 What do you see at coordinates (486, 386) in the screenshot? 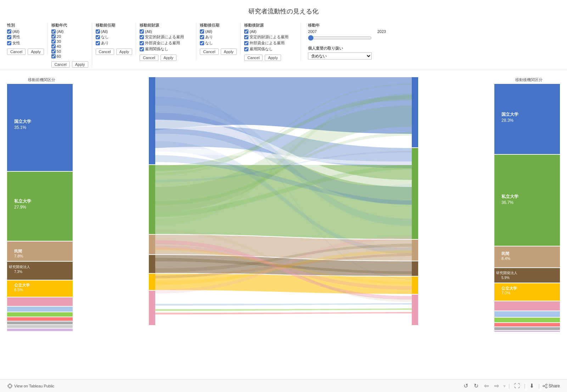
I see `back-button: ⇦` at bounding box center [486, 386].